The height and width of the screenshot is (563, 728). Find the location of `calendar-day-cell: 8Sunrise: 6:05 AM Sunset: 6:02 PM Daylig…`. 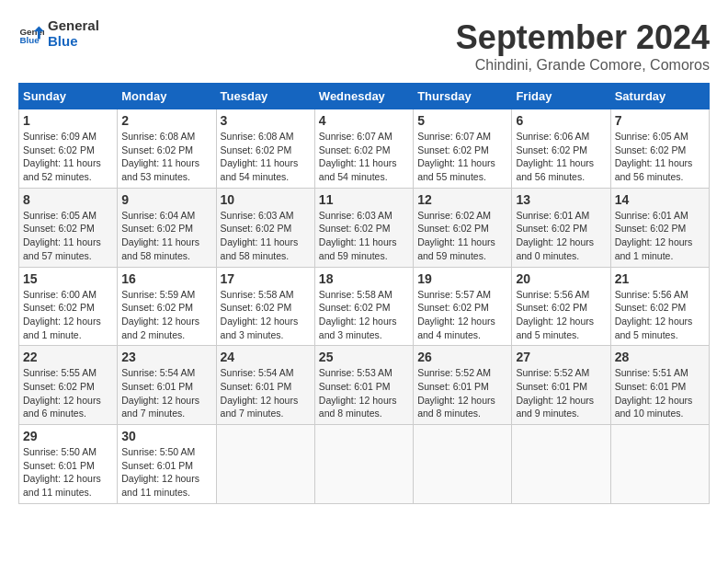

calendar-day-cell: 8Sunrise: 6:05 AM Sunset: 6:02 PM Daylig… is located at coordinates (68, 227).